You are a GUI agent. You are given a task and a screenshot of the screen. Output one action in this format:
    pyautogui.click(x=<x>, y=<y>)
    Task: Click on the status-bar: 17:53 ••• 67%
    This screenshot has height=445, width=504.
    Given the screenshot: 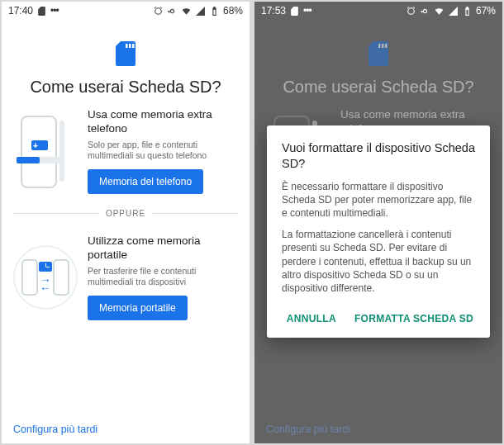 What is the action you would take?
    pyautogui.click(x=378, y=11)
    